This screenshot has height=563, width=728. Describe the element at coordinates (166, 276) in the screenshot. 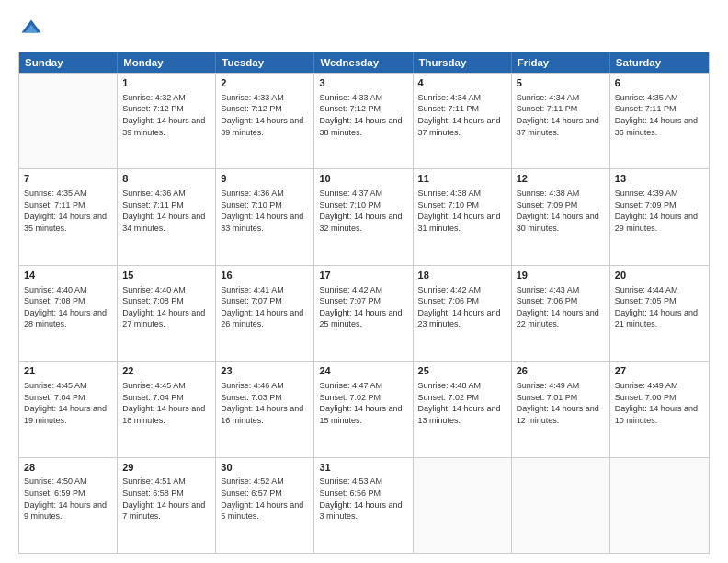

I see `day-number: 15` at that location.